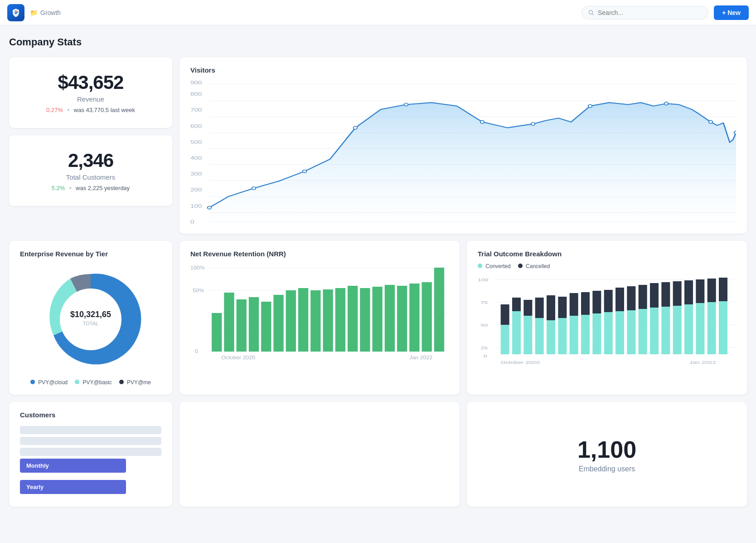  Describe the element at coordinates (91, 83) in the screenshot. I see `revenue-value: $43,652` at that location.